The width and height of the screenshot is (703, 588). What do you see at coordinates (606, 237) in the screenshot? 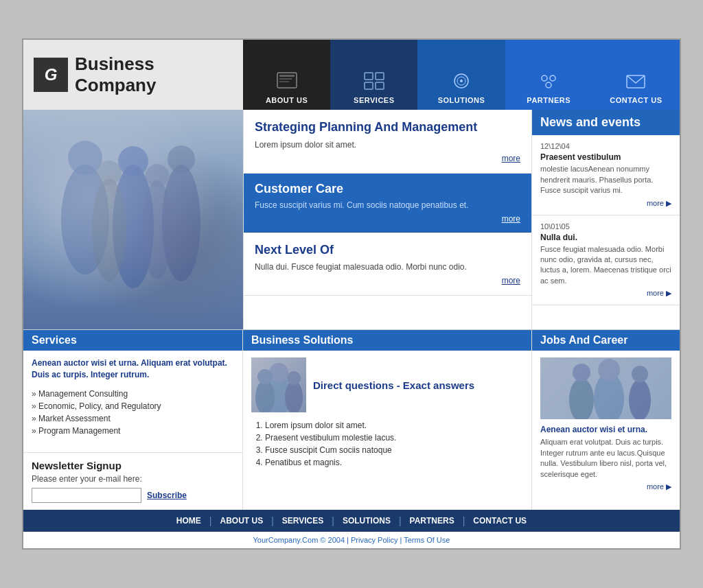
I see `news-title-2: Nulla dui.` at bounding box center [606, 237].